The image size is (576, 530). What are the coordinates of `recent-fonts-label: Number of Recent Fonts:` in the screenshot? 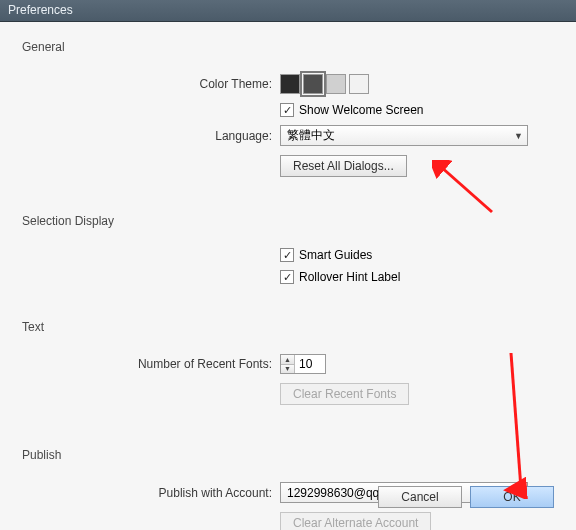 It's located at (151, 364).